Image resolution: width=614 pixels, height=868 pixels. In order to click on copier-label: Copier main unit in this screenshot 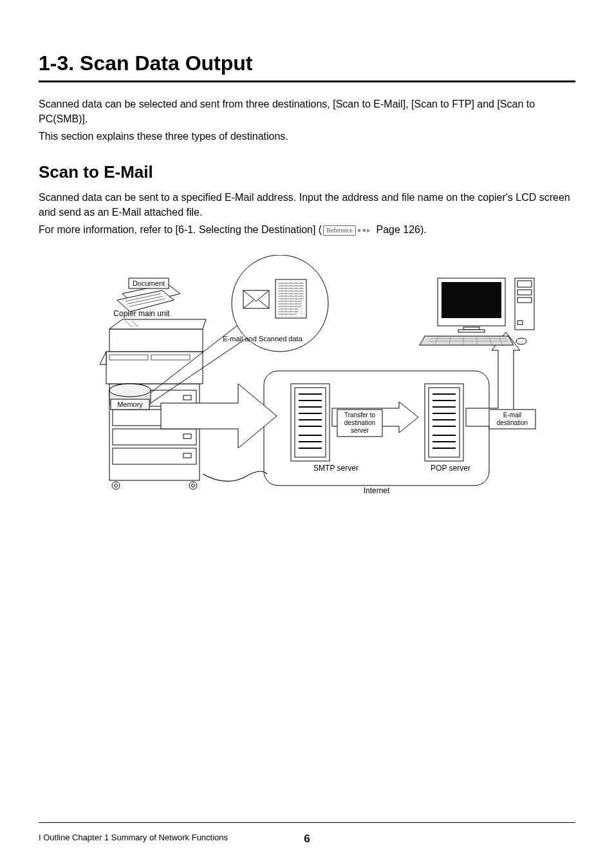, I will do `click(142, 314)`.